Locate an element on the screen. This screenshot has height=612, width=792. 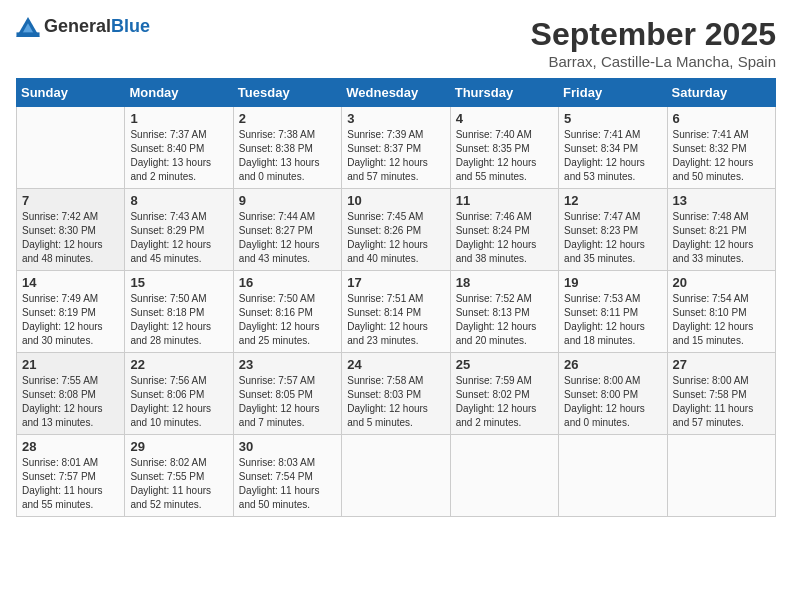
logo-text-blue: Blue is located at coordinates (130, 26).